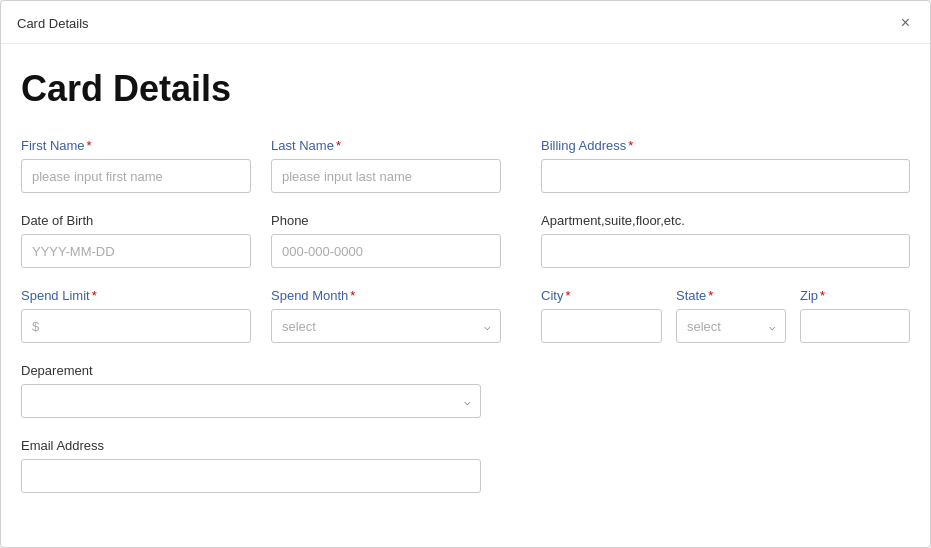 The height and width of the screenshot is (548, 931). Describe the element at coordinates (602, 316) in the screenshot. I see `city-group: City*` at that location.